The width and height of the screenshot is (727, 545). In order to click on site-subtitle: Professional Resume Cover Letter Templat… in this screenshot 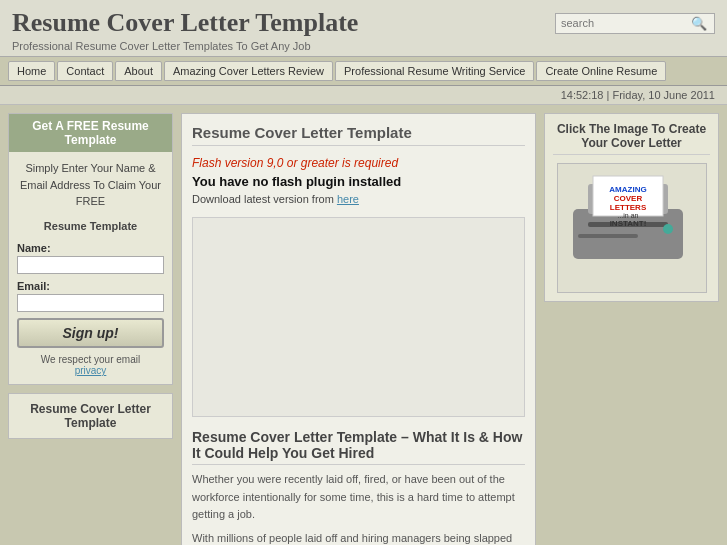, I will do `click(364, 46)`.